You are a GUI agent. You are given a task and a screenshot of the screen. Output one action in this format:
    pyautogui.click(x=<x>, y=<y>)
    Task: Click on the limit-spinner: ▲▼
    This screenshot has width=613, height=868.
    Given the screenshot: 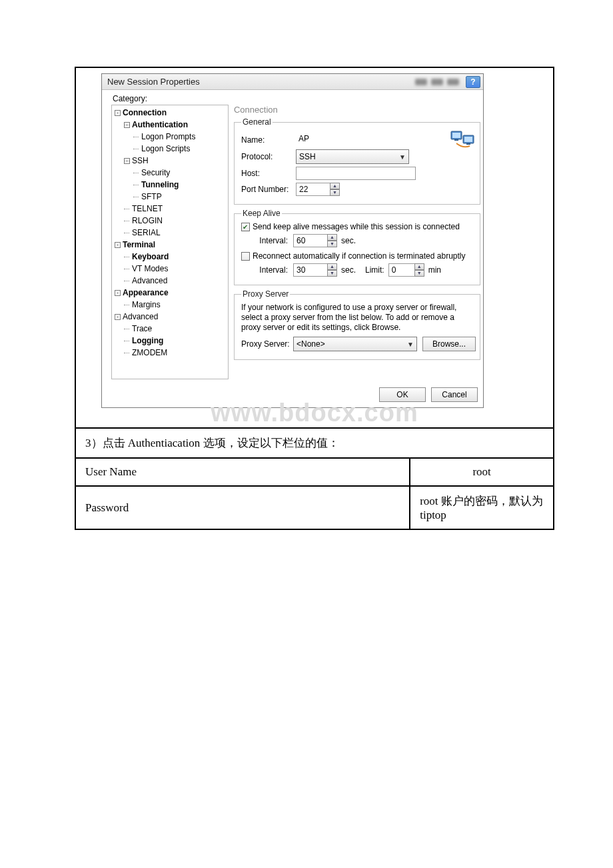 What is the action you would take?
    pyautogui.click(x=406, y=270)
    